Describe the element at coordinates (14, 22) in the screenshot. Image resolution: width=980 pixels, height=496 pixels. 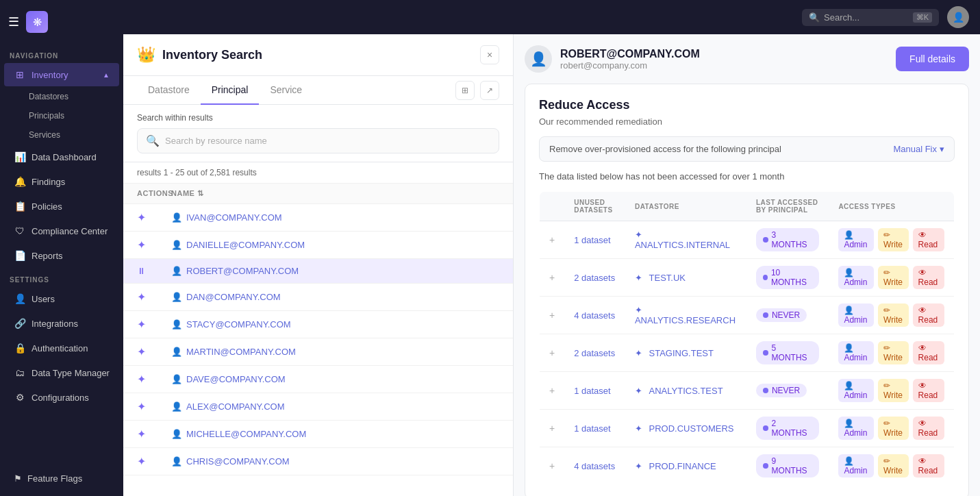
I see `hamburger-icon: ☰` at that location.